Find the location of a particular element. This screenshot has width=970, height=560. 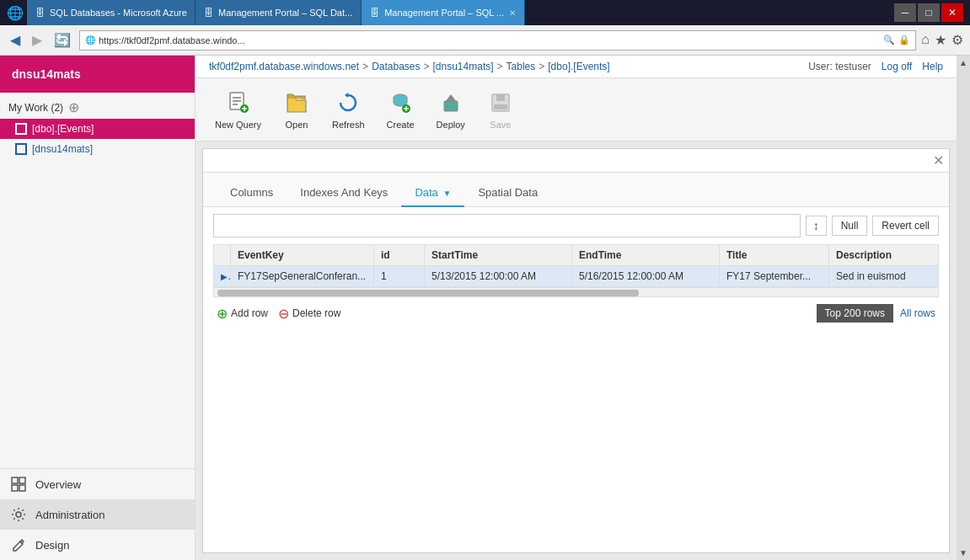

create-label: Create is located at coordinates (401, 125).